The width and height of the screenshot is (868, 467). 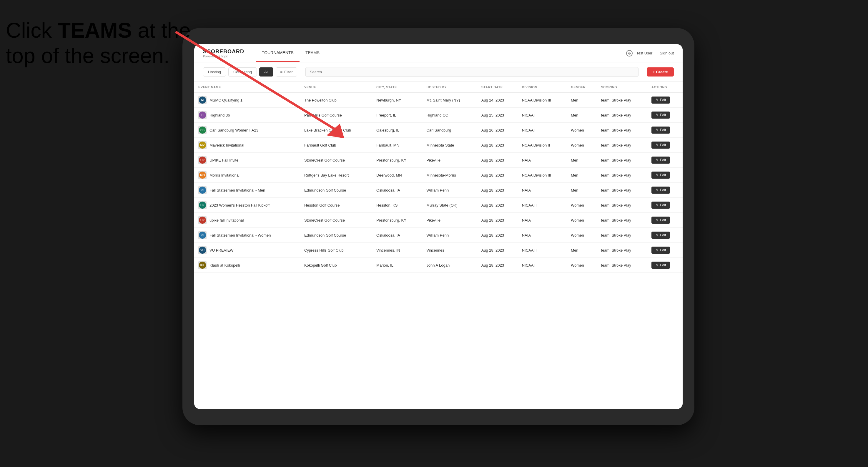 I want to click on logo-circle: MO, so click(x=202, y=175).